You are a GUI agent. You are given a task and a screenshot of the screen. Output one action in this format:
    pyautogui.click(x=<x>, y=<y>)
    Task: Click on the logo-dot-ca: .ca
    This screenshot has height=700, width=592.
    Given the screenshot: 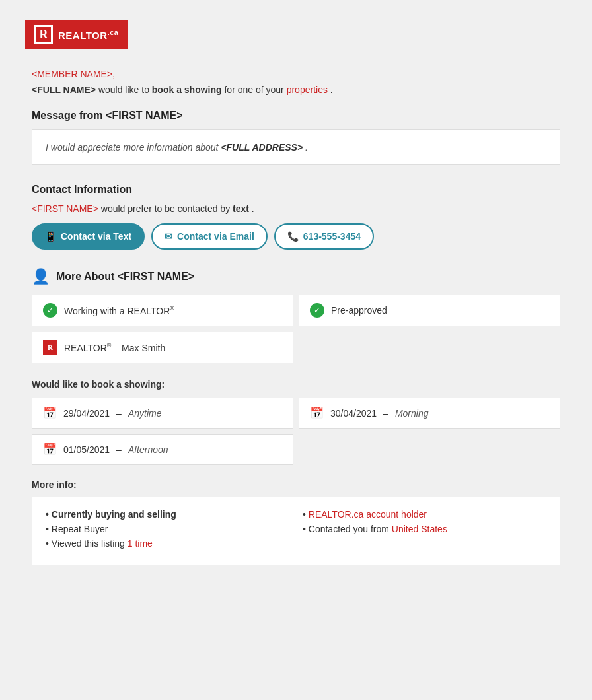 What is the action you would take?
    pyautogui.click(x=114, y=32)
    